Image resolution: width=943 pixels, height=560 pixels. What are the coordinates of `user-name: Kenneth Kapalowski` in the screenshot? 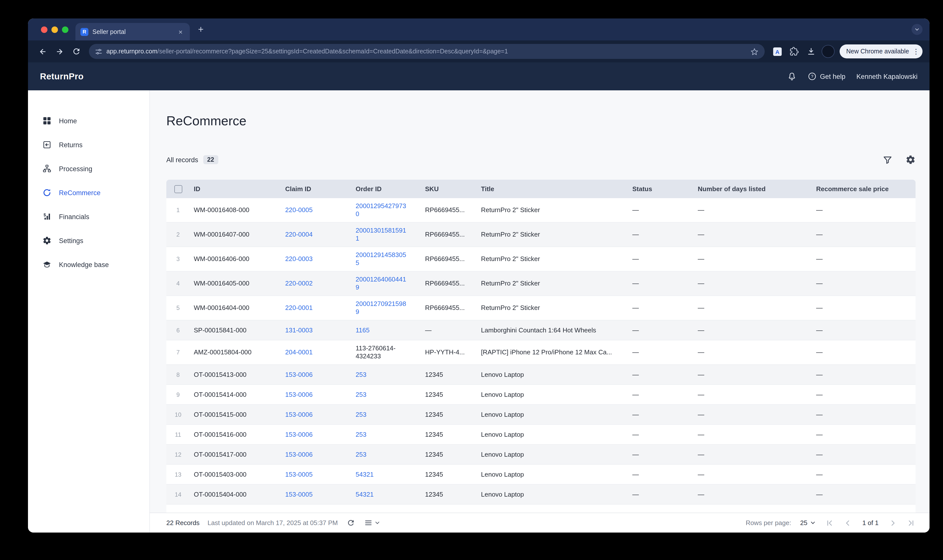 It's located at (887, 76).